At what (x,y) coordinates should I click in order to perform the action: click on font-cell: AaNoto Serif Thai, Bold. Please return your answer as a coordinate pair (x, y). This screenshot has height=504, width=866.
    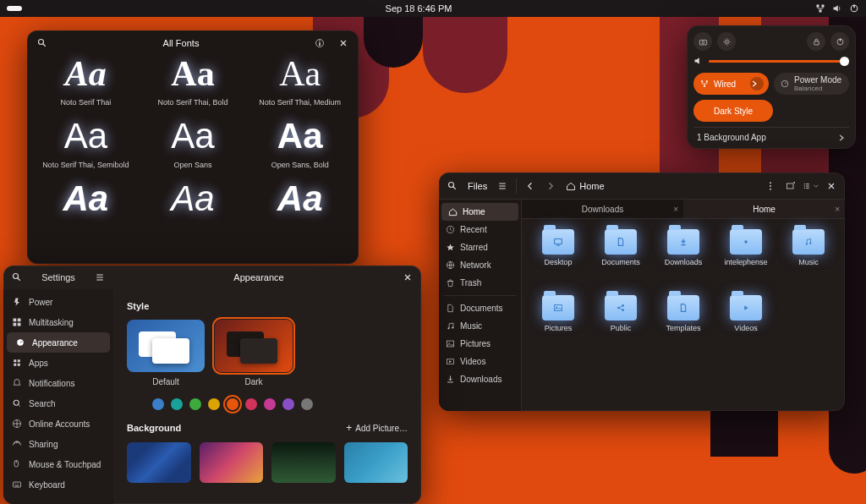
    Looking at the image, I should click on (193, 85).